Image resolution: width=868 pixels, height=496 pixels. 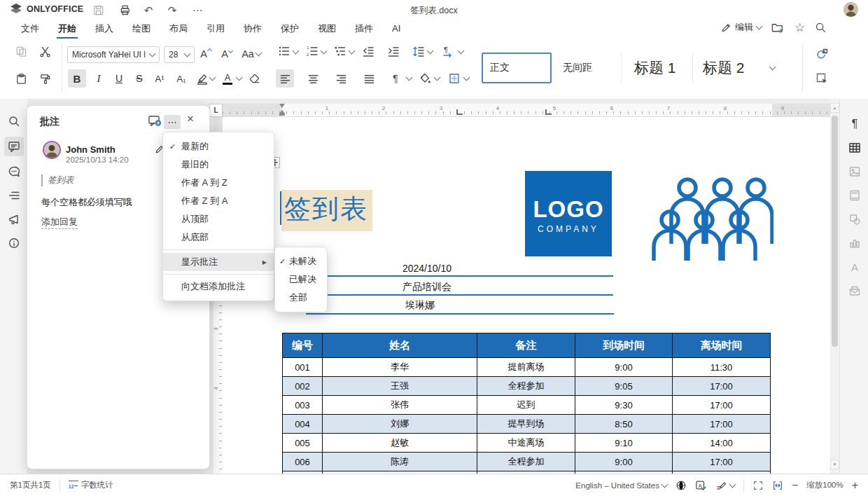 What do you see at coordinates (30, 29) in the screenshot?
I see `tab-file: 文件` at bounding box center [30, 29].